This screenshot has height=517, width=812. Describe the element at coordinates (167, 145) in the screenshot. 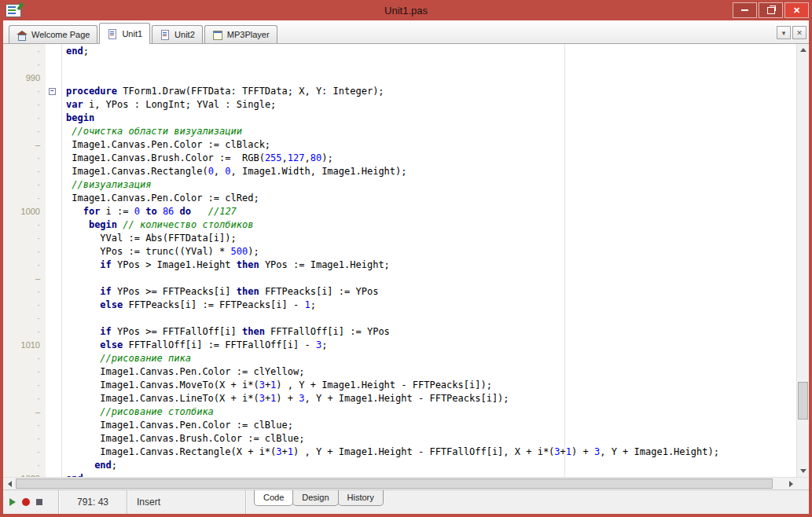

I see `code-text: Image1.Canvas.Pen.Color := clBlack;` at that location.